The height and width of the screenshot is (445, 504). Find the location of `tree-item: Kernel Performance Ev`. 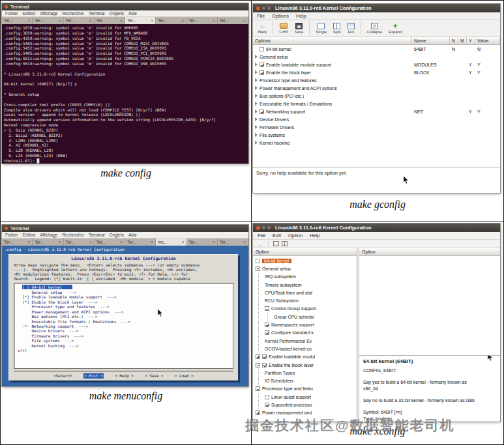

tree-item: Kernel Performance Ev is located at coordinates (305, 341).